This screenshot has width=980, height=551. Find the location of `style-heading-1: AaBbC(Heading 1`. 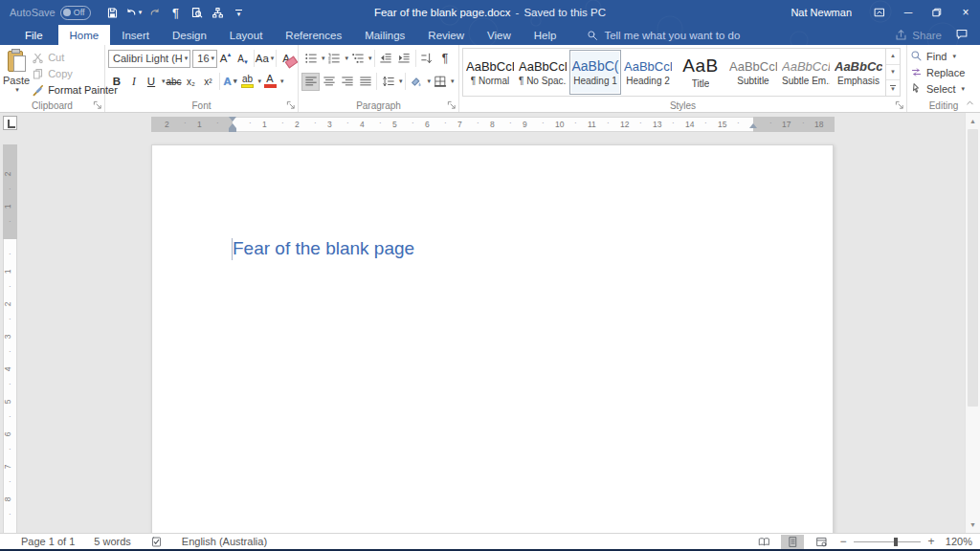

style-heading-1: AaBbC(Heading 1 is located at coordinates (595, 73).